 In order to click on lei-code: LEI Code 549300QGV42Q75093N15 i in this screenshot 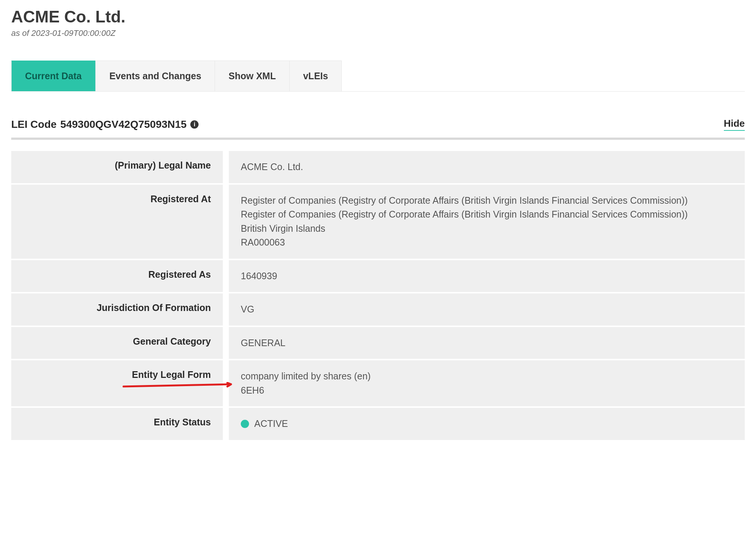, I will do `click(105, 124)`.